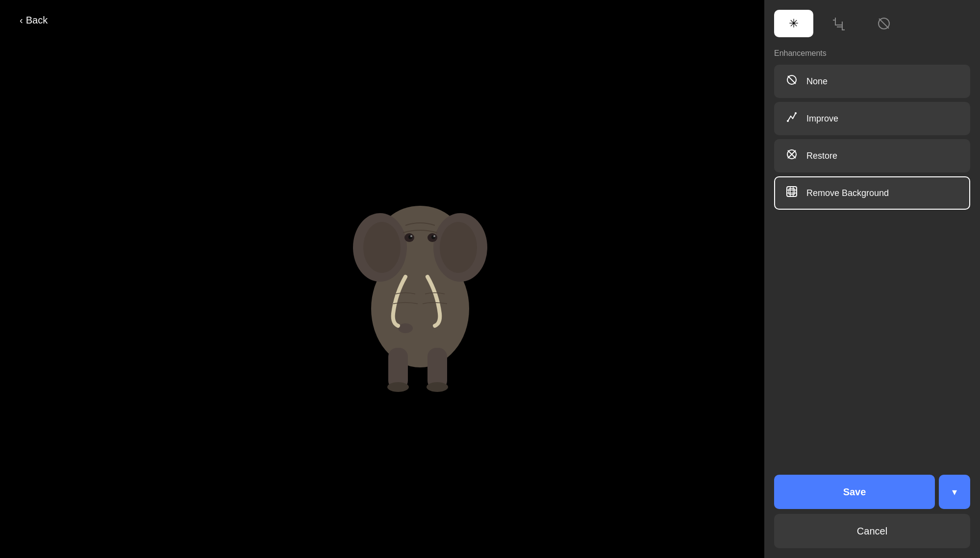 The image size is (980, 558). What do you see at coordinates (37, 21) in the screenshot?
I see `back-label: Back` at bounding box center [37, 21].